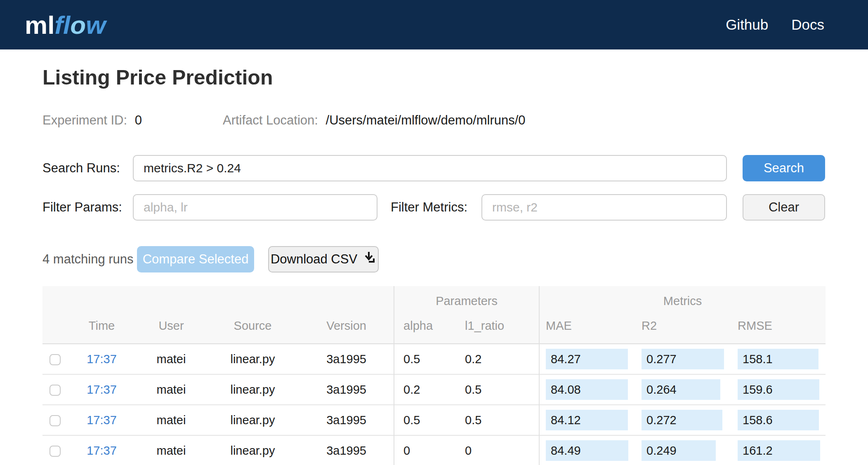 The width and height of the screenshot is (868, 465). I want to click on column-header-time: Time, so click(101, 330).